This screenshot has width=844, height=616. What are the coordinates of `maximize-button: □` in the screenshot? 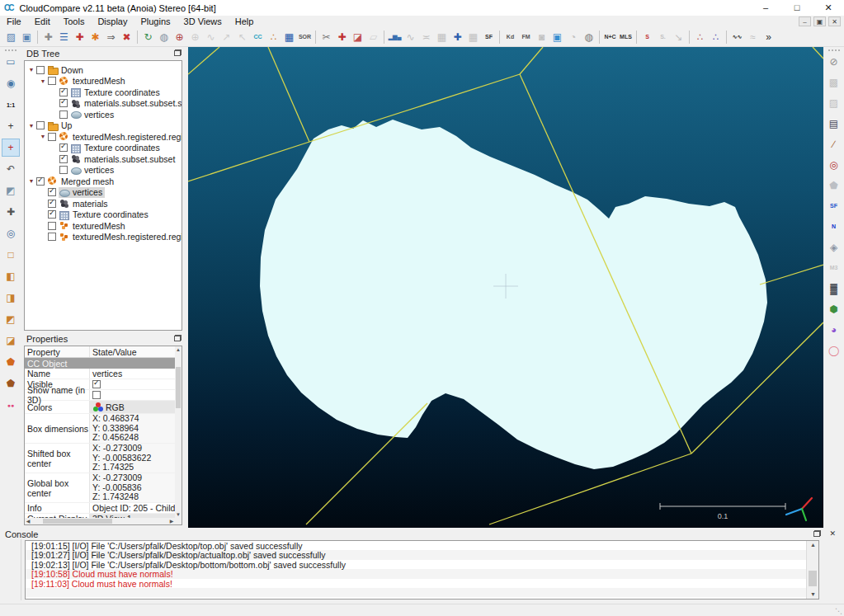 It's located at (797, 8).